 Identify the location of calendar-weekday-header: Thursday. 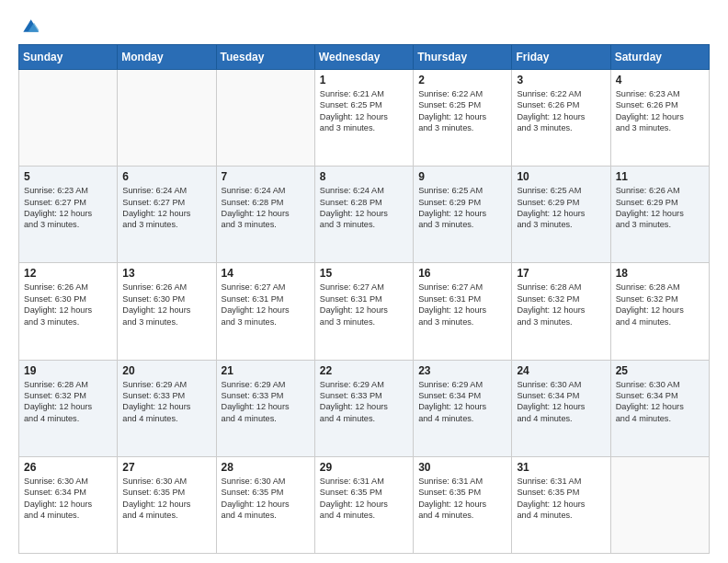
(463, 57).